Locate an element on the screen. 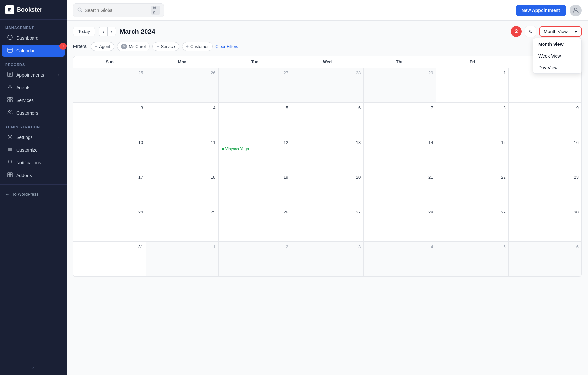 This screenshot has width=588, height=375. calendar-cell: 9 is located at coordinates (545, 120).